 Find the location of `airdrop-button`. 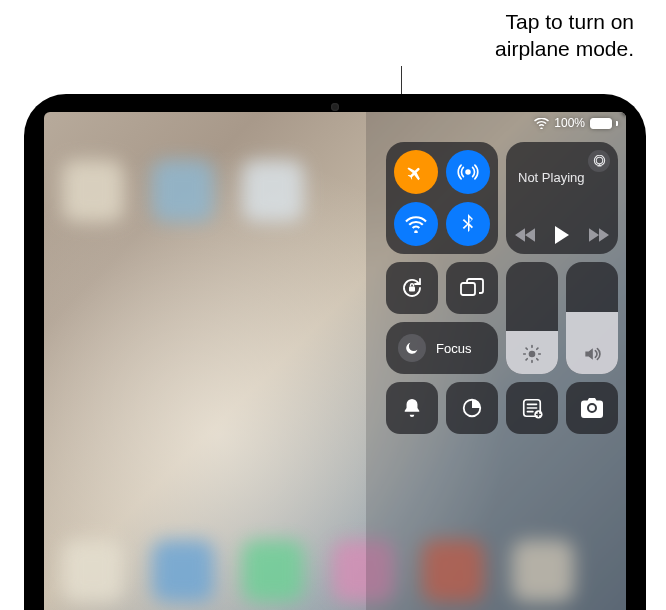

airdrop-button is located at coordinates (468, 172).